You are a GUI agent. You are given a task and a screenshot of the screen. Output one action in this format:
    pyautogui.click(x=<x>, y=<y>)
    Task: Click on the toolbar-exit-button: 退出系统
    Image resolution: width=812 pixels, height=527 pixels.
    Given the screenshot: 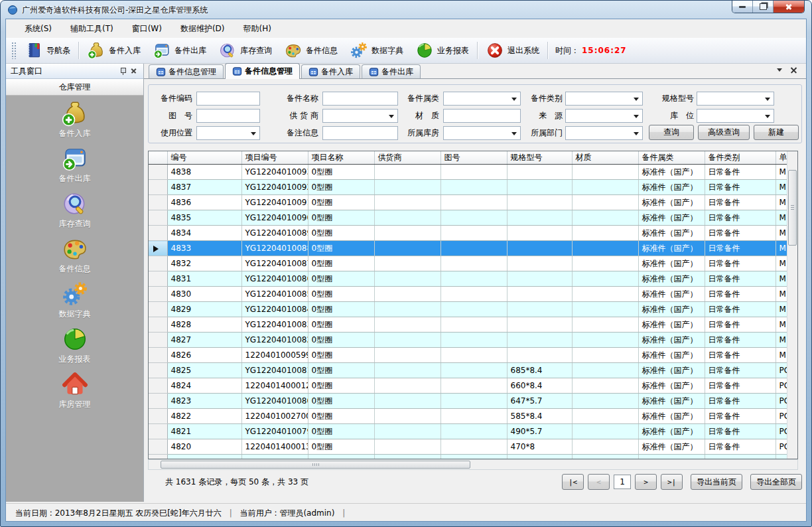 What is the action you would take?
    pyautogui.click(x=512, y=50)
    